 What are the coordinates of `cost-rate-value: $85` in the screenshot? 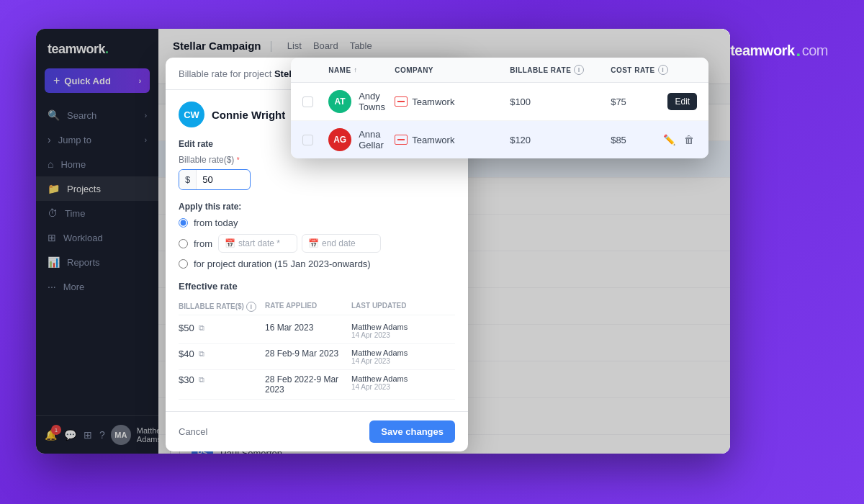 It's located at (618, 140).